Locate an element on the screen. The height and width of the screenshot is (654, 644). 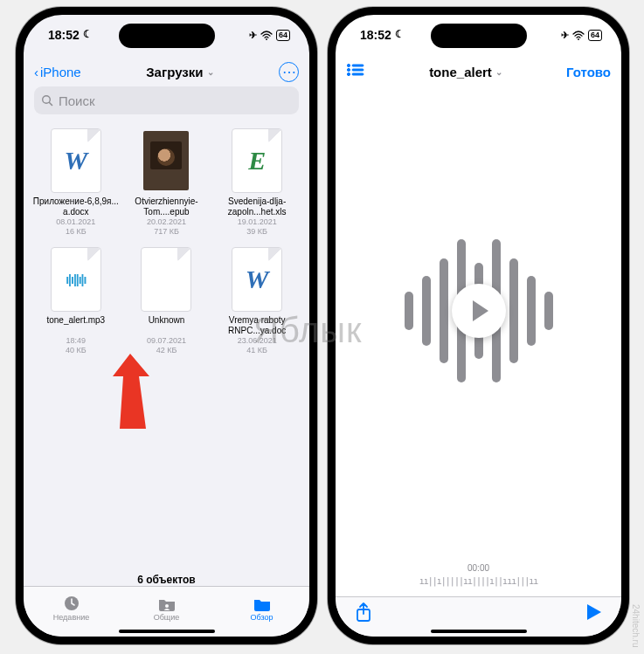
playback-time: 00:00 is located at coordinates (479, 568).